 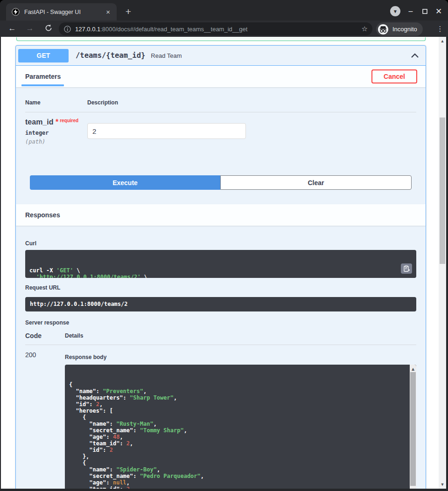 What do you see at coordinates (67, 29) in the screenshot?
I see `site-info-icon` at bounding box center [67, 29].